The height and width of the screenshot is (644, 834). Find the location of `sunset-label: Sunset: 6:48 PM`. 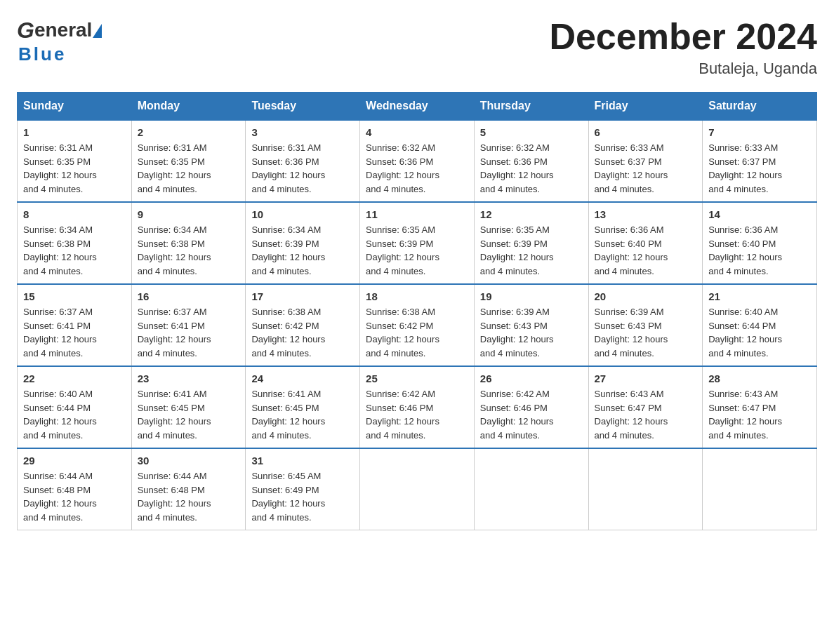

sunset-label: Sunset: 6:48 PM is located at coordinates (171, 490).